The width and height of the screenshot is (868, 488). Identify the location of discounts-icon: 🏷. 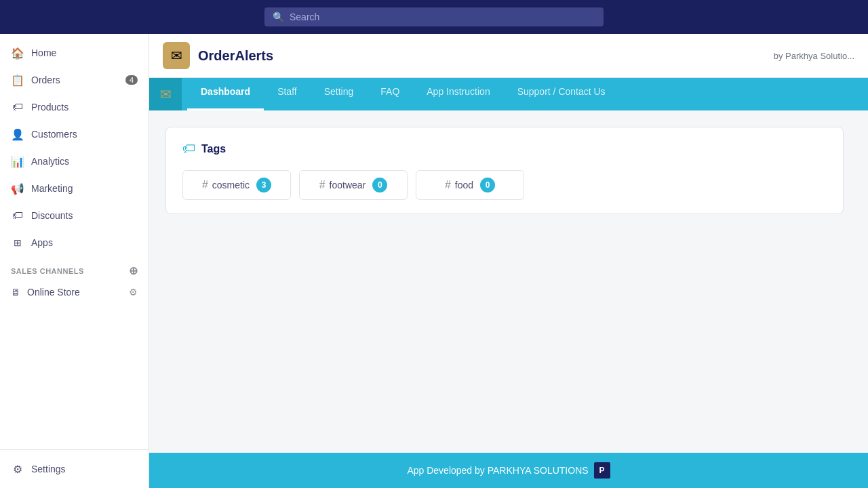
(18, 216).